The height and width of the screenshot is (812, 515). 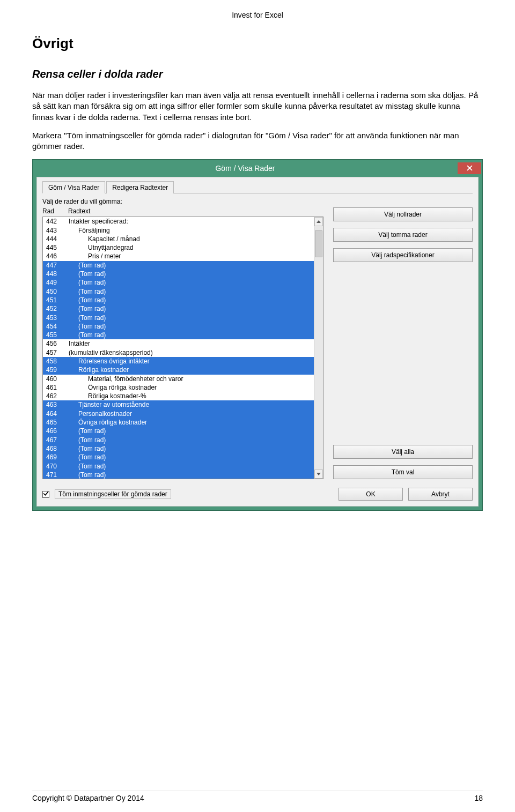 What do you see at coordinates (178, 344) in the screenshot?
I see `list-item: 456Intäkter` at bounding box center [178, 344].